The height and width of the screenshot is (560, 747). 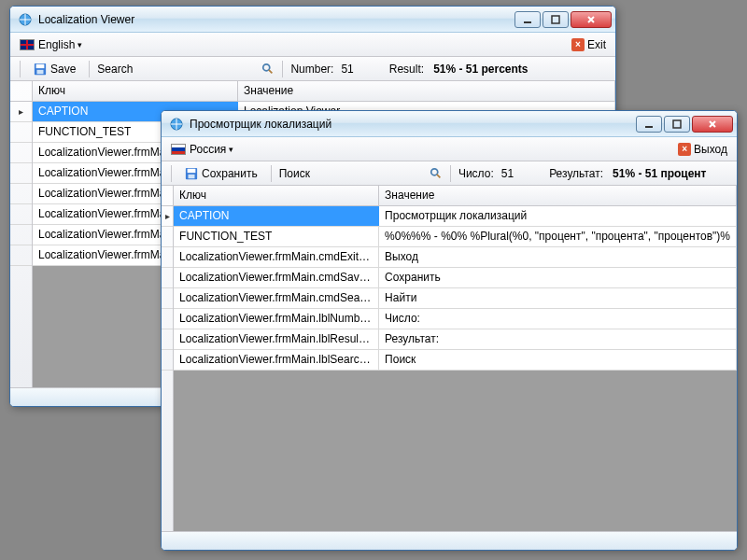 I want to click on language-label: Россия, so click(x=207, y=149).